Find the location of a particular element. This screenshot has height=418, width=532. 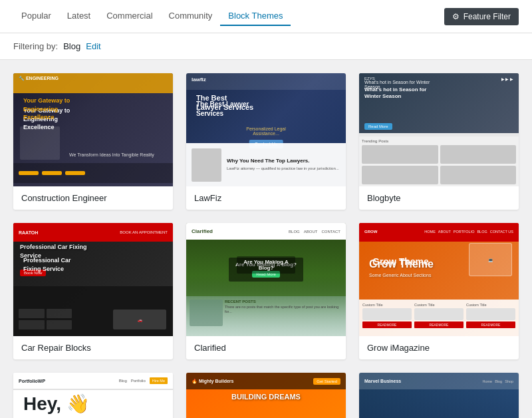

theme-card-lawfiz: lawfiz The BestLawyer Services Personali… is located at coordinates (266, 141).